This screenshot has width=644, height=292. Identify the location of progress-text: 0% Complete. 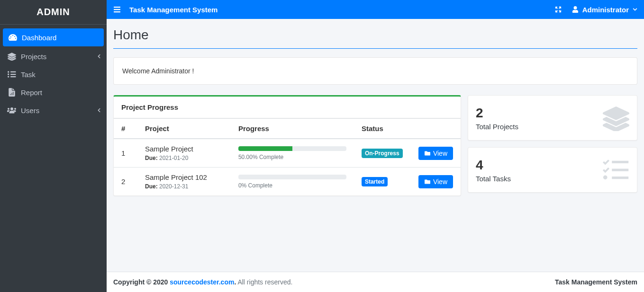
(292, 186).